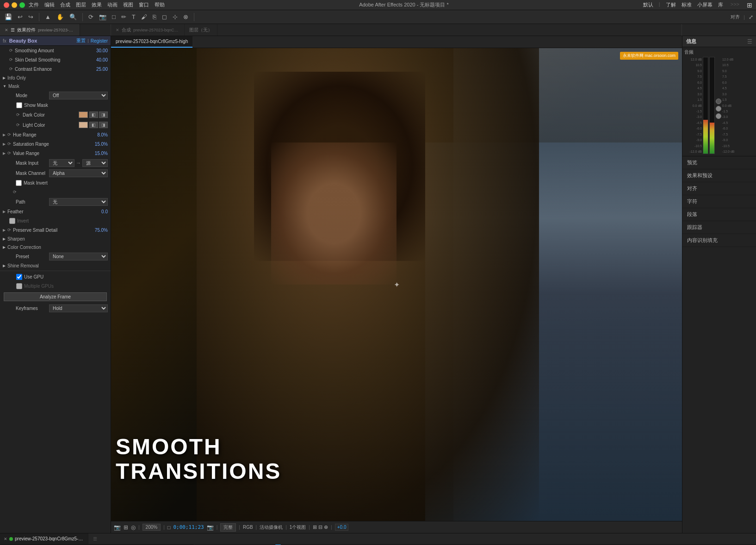 The image size is (756, 545). I want to click on minimize-button, so click(14, 5).